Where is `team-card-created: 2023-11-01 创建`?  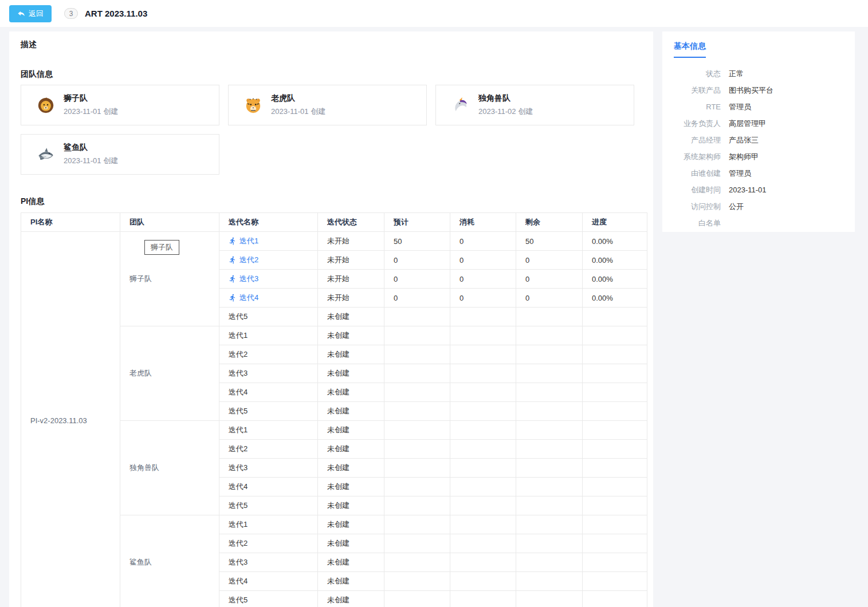
team-card-created: 2023-11-01 创建 is located at coordinates (298, 112).